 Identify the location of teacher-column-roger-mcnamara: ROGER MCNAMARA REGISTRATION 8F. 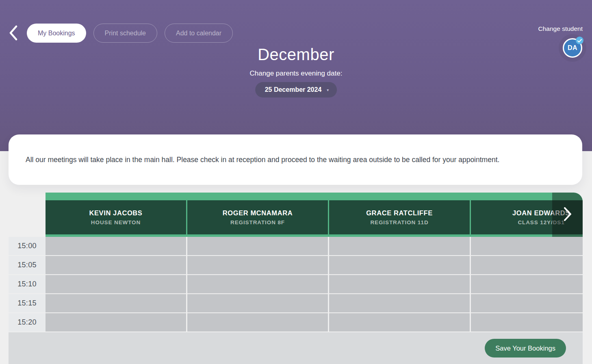
(258, 217).